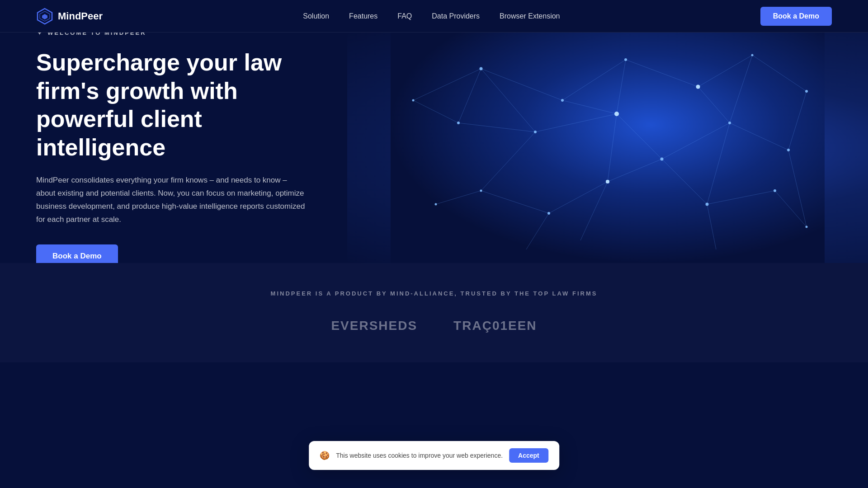 The width and height of the screenshot is (868, 488). What do you see at coordinates (420, 455) in the screenshot?
I see `cookie-text: This website uses cookies to improve you…` at bounding box center [420, 455].